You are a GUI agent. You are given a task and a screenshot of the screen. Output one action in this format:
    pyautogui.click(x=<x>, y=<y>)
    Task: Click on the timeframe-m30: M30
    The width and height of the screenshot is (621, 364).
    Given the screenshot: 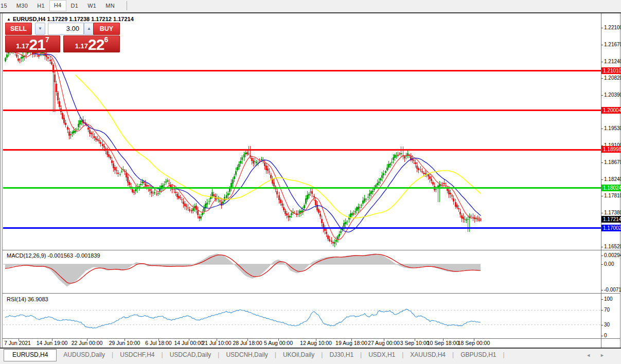 What is the action you would take?
    pyautogui.click(x=22, y=6)
    